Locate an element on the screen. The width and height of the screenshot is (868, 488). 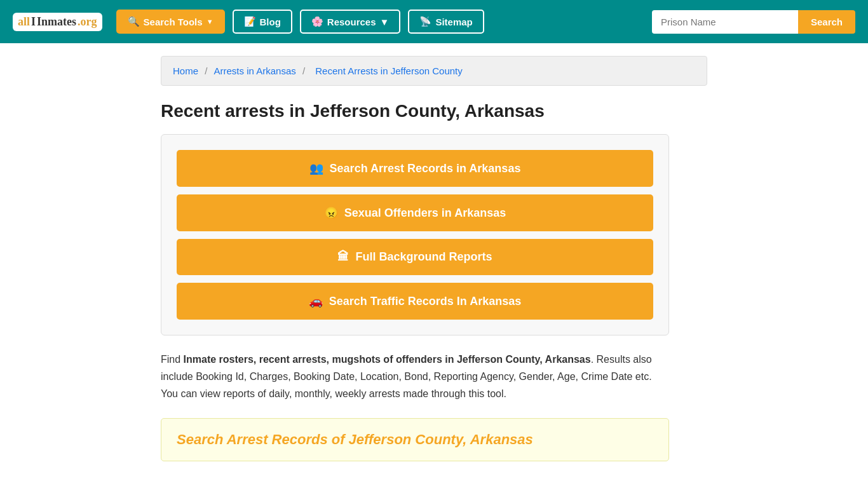
blog-label: Blog is located at coordinates (271, 22).